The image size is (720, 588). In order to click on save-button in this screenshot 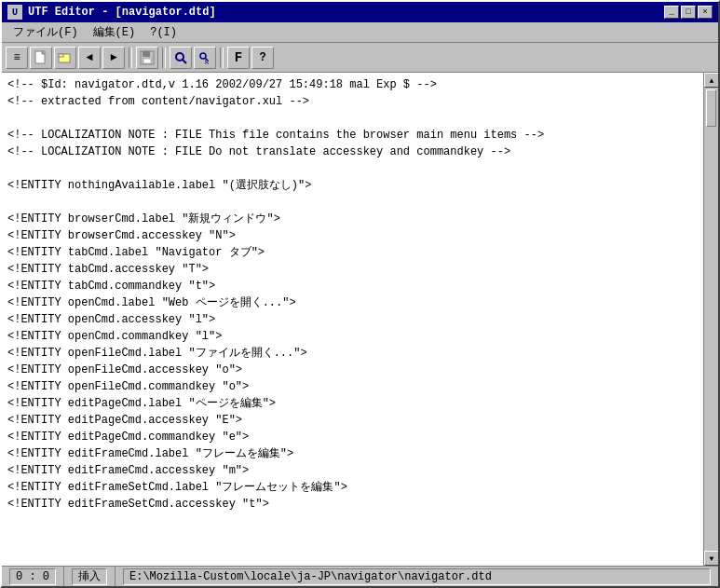, I will do `click(147, 58)`.